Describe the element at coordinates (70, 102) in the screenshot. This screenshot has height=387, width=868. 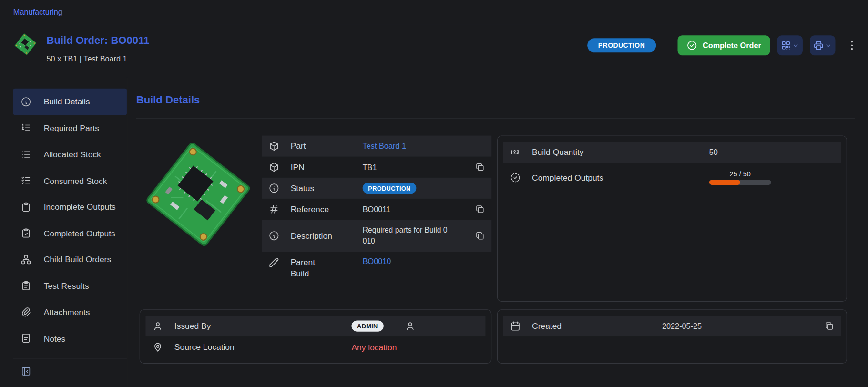
I see `sidebar-item-build-details: Build Details` at that location.